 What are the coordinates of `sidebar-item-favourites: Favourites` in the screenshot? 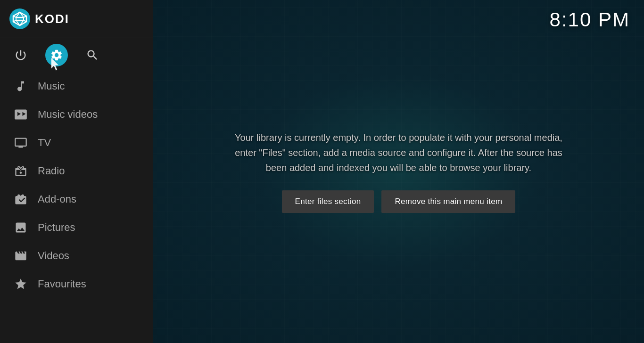 It's located at (76, 284).